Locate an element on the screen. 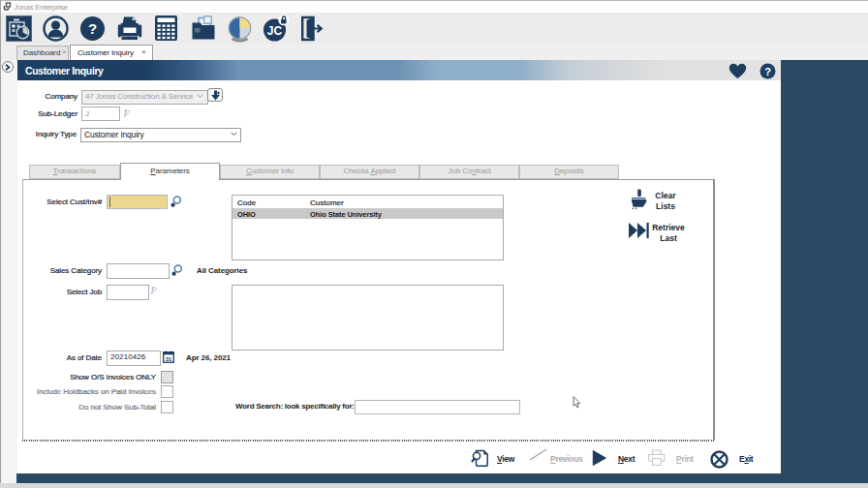  svg-text: JC is located at coordinates (275, 31).